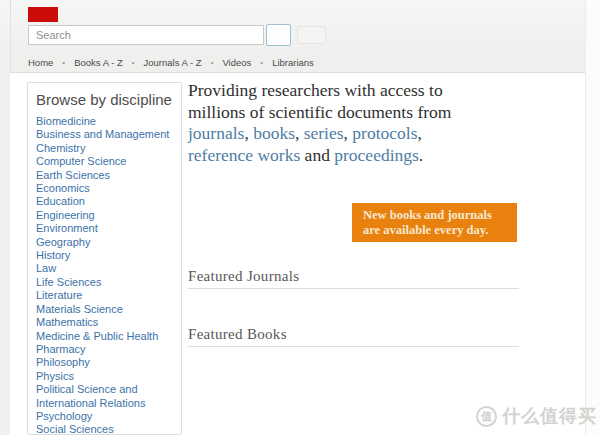 This screenshot has height=435, width=600. What do you see at coordinates (317, 155) in the screenshot?
I see `intro-text: and` at bounding box center [317, 155].